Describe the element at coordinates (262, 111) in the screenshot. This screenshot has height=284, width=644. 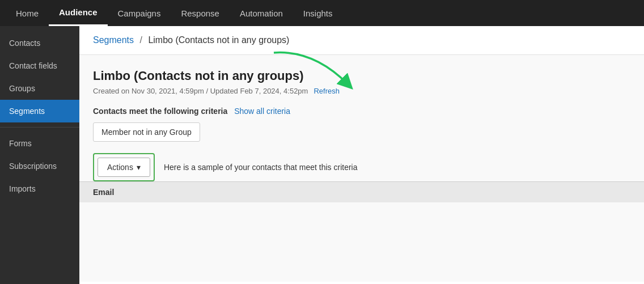
I see `show-all-criteria-link: Show all criteria` at that location.